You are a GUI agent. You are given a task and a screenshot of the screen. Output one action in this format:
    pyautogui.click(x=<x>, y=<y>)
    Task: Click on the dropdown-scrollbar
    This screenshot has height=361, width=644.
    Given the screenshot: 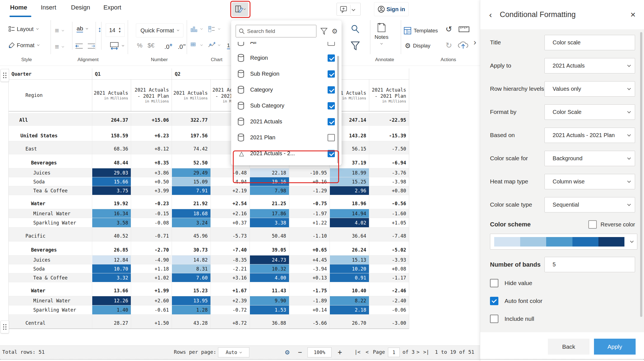 What is the action you would take?
    pyautogui.click(x=338, y=109)
    